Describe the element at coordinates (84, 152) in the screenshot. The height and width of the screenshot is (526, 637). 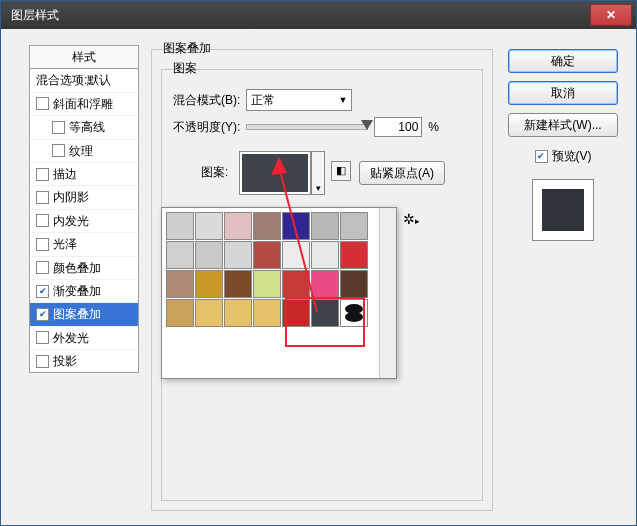
I see `style-row: 纹理` at that location.